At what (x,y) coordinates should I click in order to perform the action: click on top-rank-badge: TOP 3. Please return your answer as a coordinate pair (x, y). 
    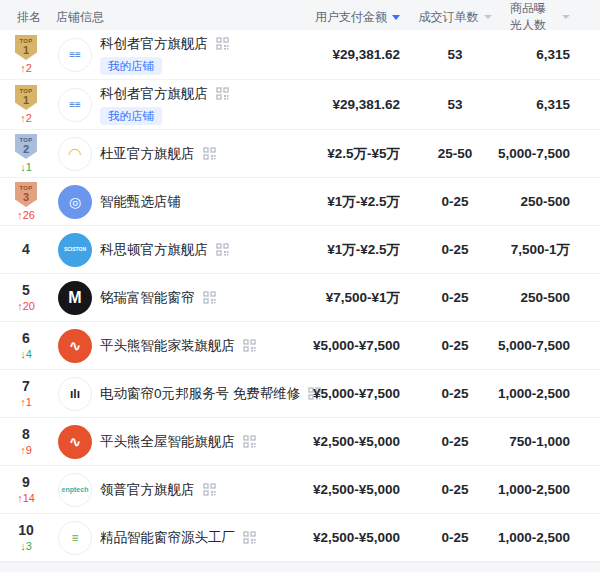
    Looking at the image, I should click on (26, 194).